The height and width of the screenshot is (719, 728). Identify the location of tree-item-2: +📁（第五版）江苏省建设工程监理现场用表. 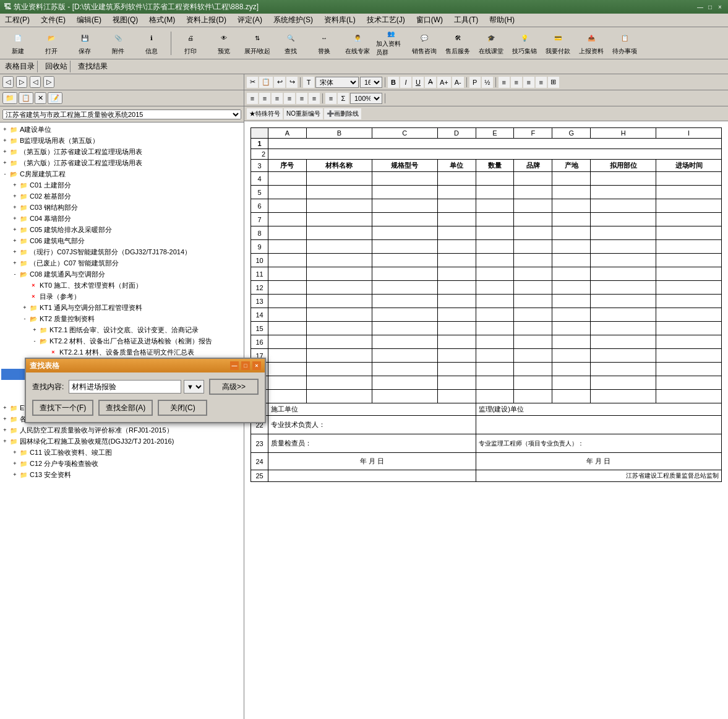
(122, 152).